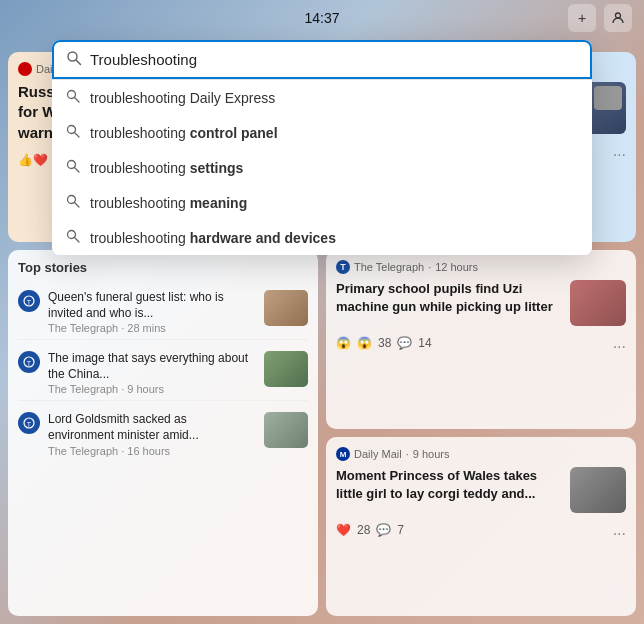 This screenshot has width=644, height=624. I want to click on search-icon-s3, so click(73, 168).